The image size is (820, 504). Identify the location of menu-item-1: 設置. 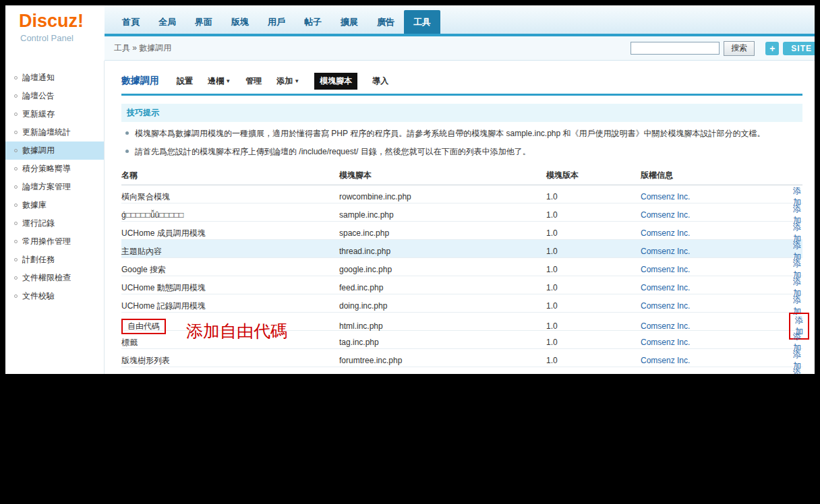
(185, 81).